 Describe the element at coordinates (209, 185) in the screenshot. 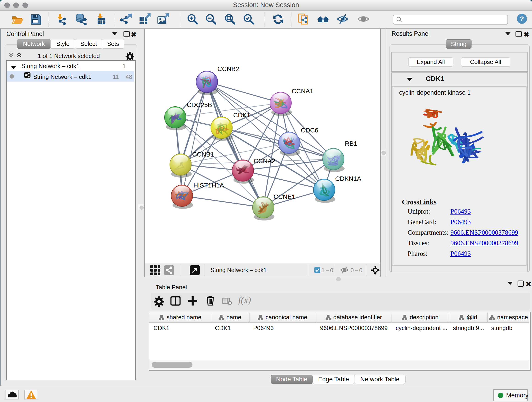

I see `svg-text: HIST1H1A` at that location.